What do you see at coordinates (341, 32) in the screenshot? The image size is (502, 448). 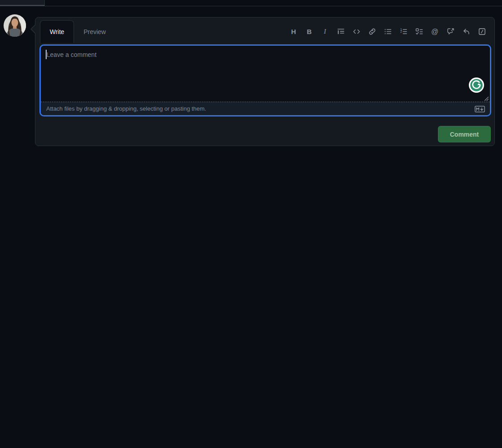 I see `quote-icon` at bounding box center [341, 32].